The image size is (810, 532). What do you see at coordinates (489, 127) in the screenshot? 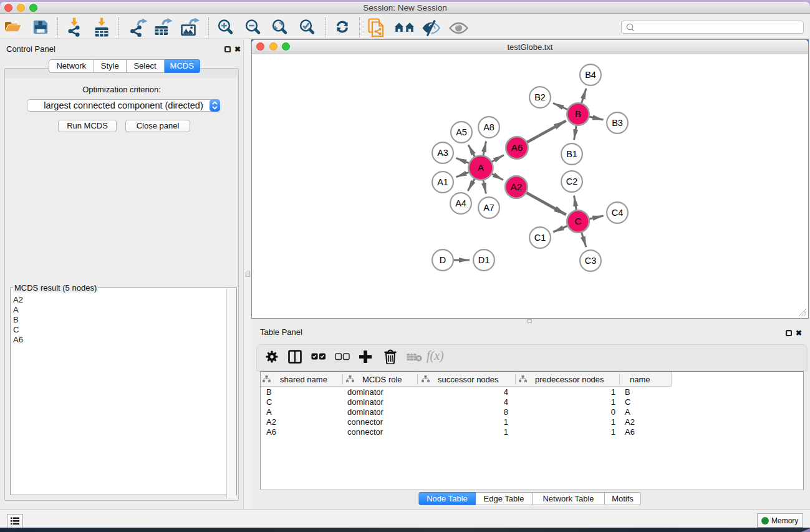
I see `svg-text: A8` at bounding box center [489, 127].